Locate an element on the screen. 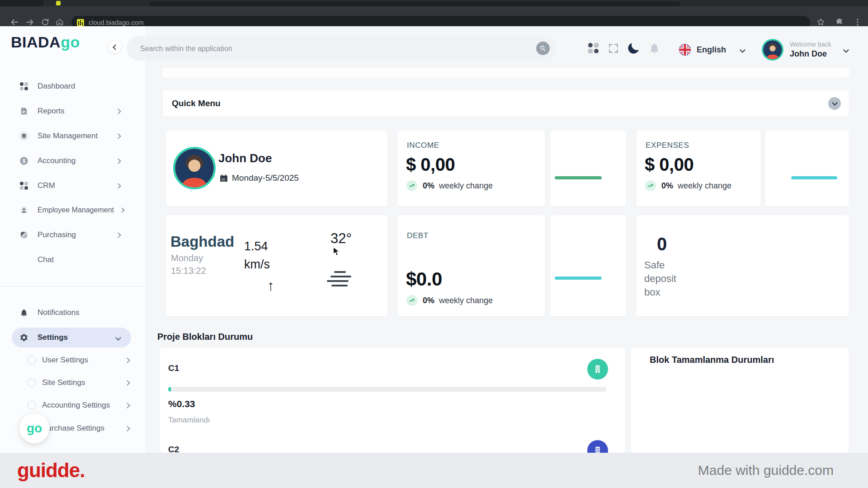 The image size is (868, 488). extensions-puzzle-icon is located at coordinates (840, 22).